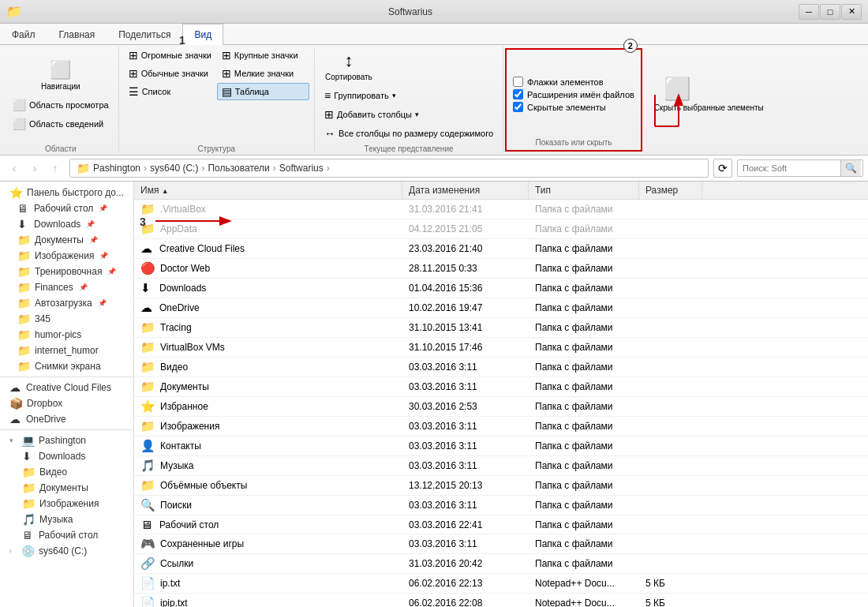  Describe the element at coordinates (35, 168) in the screenshot. I see `nav-buttons: ‹ › ↑` at that location.